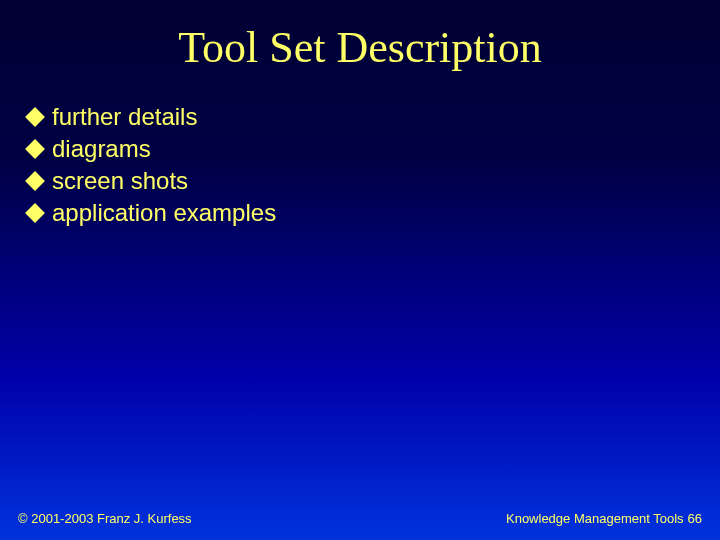 The height and width of the screenshot is (540, 720). What do you see at coordinates (374, 149) in the screenshot?
I see `list-item: diagrams` at bounding box center [374, 149].